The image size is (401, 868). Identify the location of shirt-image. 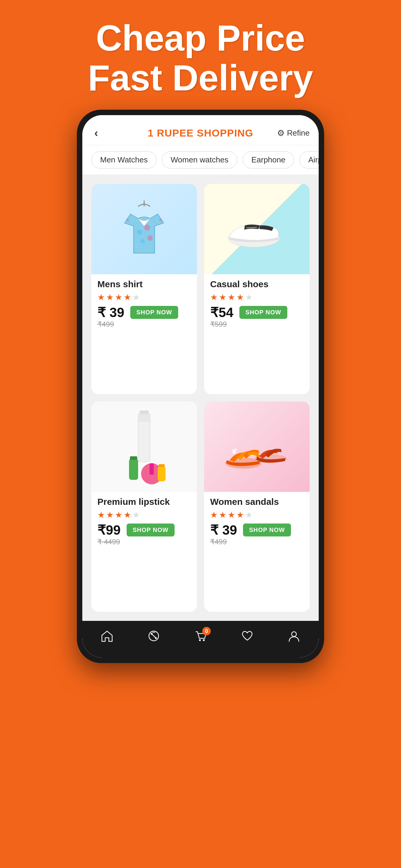
(144, 229).